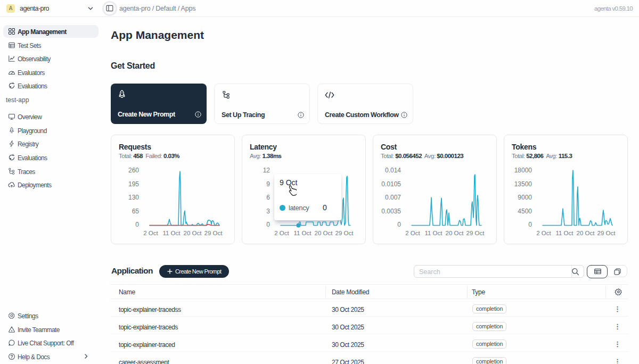 Image resolution: width=639 pixels, height=364 pixels. What do you see at coordinates (393, 170) in the screenshot?
I see `svg-text: 0.014` at bounding box center [393, 170].